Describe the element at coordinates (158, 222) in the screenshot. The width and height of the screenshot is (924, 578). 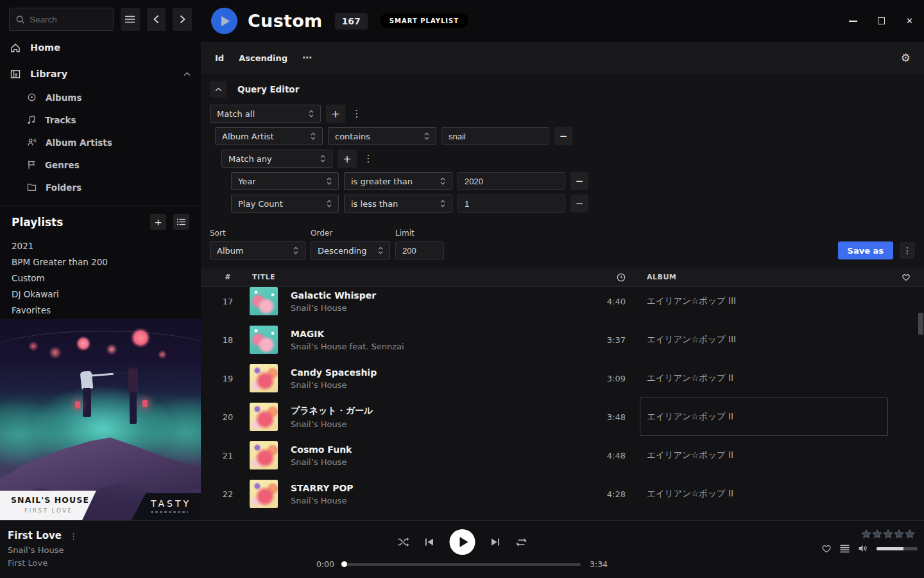
I see `add-playlist-button: +` at that location.